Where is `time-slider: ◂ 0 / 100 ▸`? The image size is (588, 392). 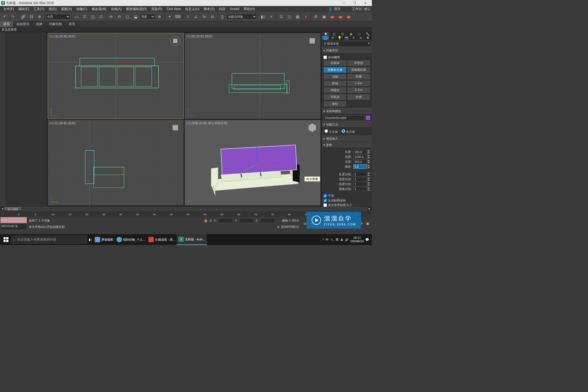
time-slider: ◂ 0 / 100 ▸ is located at coordinates (186, 209).